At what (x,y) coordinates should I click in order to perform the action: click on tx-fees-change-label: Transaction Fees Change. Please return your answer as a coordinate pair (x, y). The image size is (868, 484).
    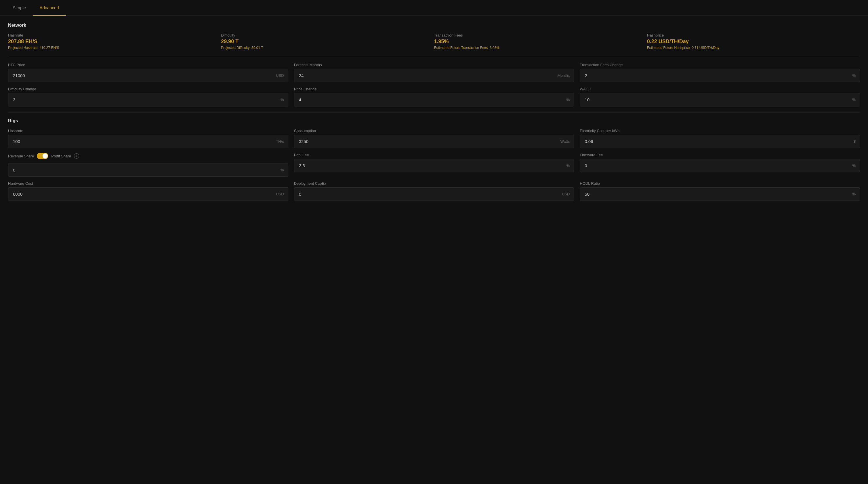
    Looking at the image, I should click on (720, 65).